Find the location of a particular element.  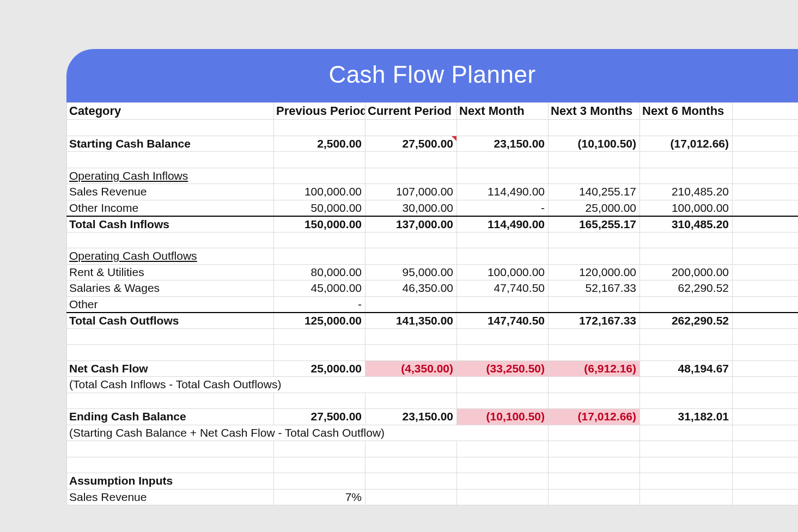

cell: 27,500.00 is located at coordinates (320, 417).